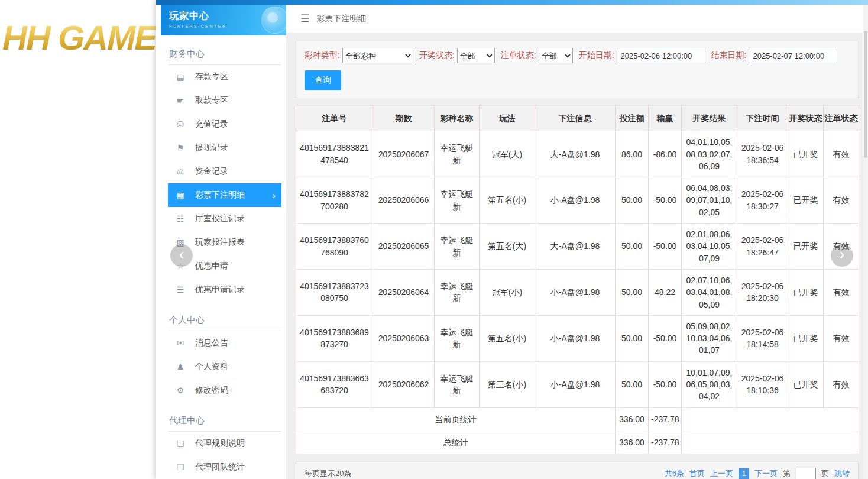  I want to click on sidebar-item-label: 代理团队统计, so click(220, 467).